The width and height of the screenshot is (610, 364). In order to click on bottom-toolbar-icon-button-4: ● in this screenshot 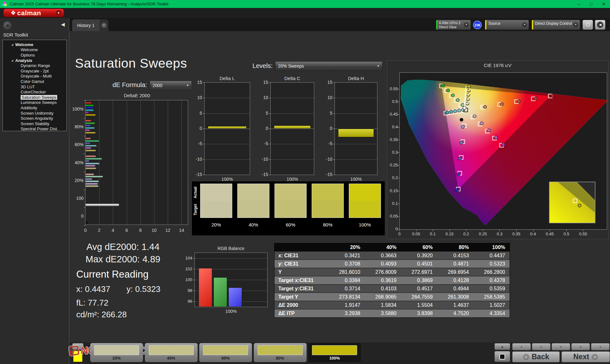, I will do `click(581, 347)`.